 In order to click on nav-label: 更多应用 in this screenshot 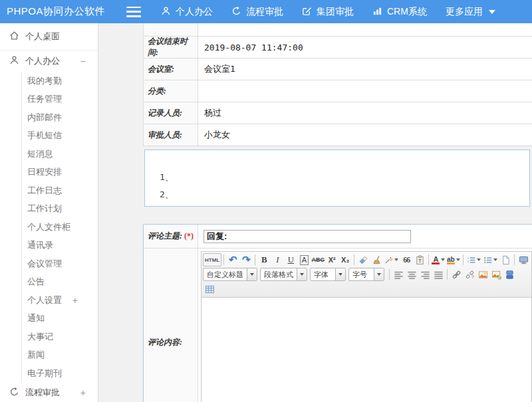, I will do `click(464, 12)`.